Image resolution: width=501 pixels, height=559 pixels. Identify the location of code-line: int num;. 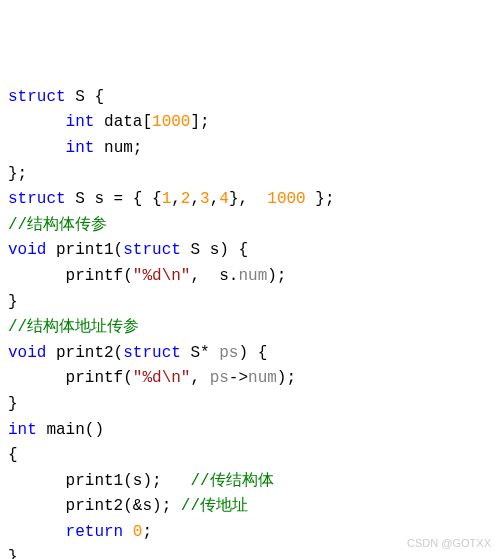
(250, 149).